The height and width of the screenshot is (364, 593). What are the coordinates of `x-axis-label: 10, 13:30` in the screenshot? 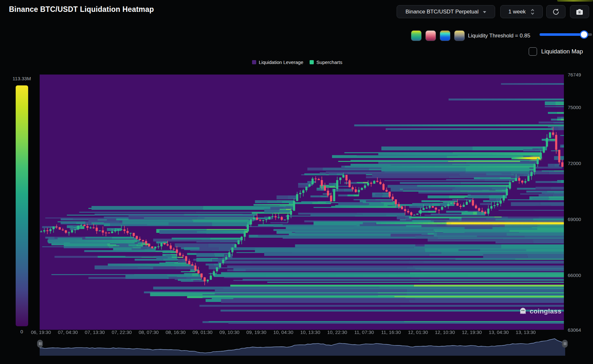 It's located at (310, 332).